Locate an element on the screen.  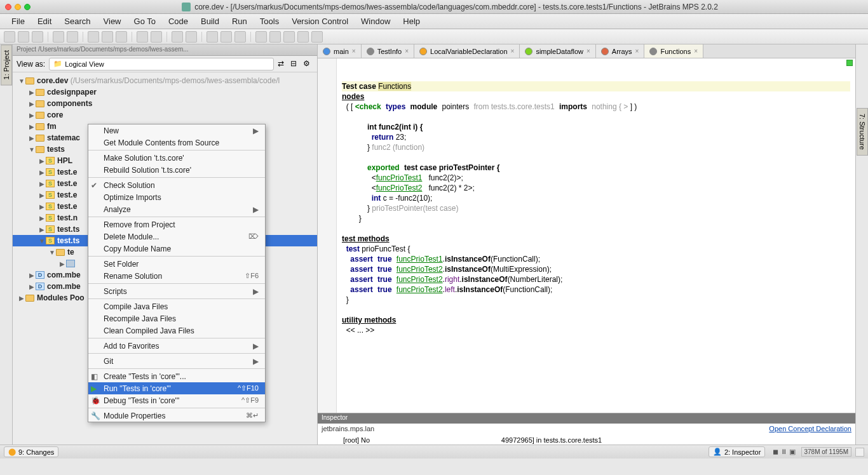
menu-file: File is located at coordinates (18, 22).